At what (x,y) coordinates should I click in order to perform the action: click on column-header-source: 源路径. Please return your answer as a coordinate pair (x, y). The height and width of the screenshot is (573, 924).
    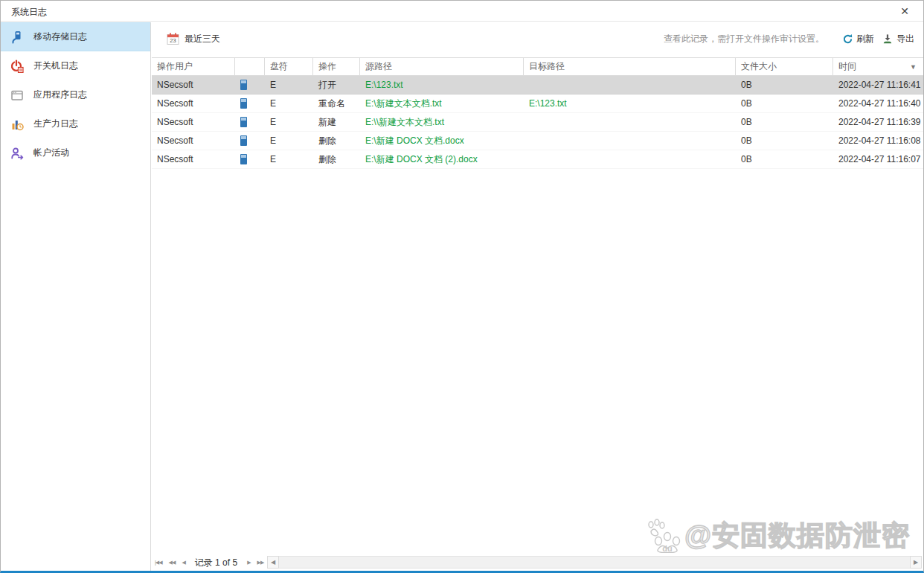
    Looking at the image, I should click on (442, 67).